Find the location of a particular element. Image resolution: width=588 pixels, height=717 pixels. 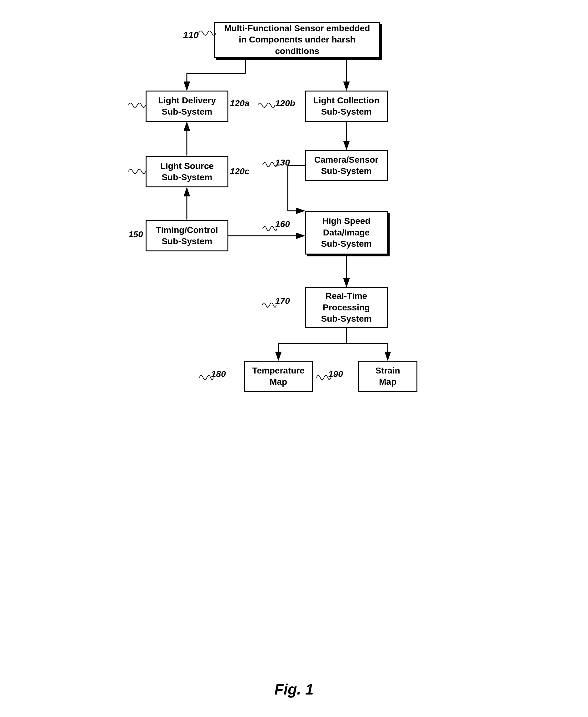

label-120b: 120b is located at coordinates (285, 104).